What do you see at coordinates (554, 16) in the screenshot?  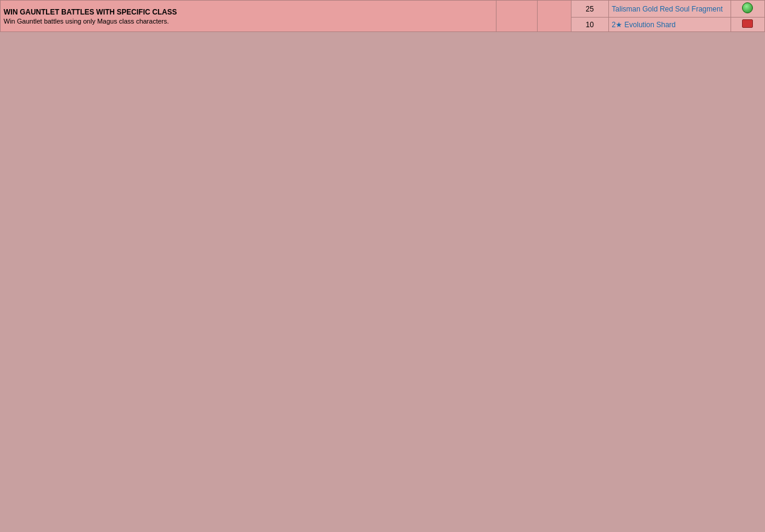 I see `mission-tier-cell` at bounding box center [554, 16].